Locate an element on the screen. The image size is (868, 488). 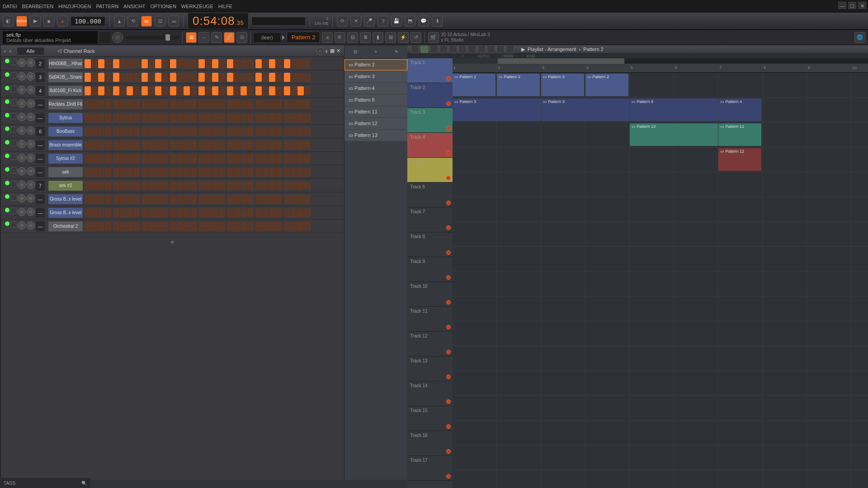
track-header: Track 7 is located at coordinates (430, 220).